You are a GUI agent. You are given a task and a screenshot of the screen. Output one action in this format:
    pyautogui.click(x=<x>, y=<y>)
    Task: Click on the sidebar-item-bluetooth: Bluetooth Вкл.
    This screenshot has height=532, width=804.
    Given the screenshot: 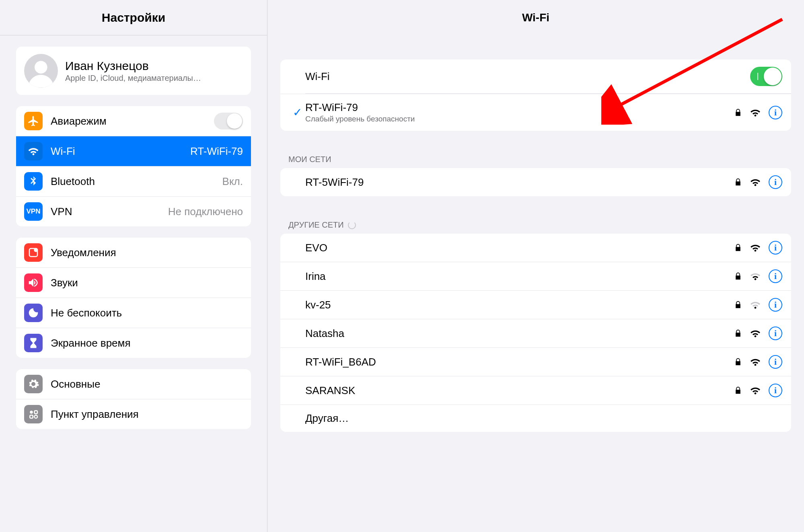 What is the action you would take?
    pyautogui.click(x=134, y=181)
    